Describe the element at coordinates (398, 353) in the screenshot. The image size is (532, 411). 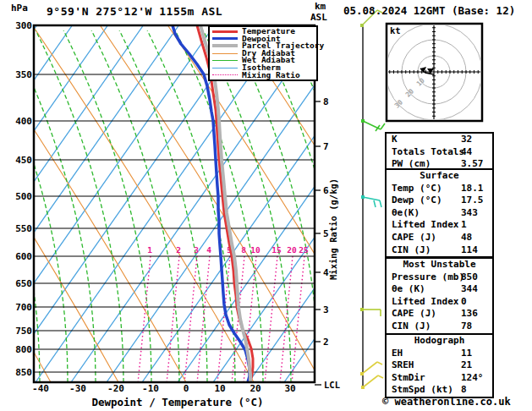
I see `table-row-label: EH` at that location.